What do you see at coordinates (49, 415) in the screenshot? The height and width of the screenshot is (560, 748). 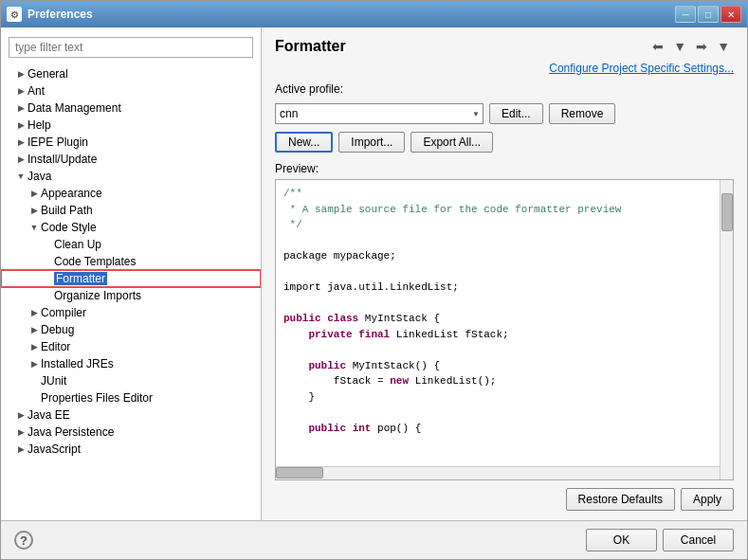 I see `sidebar-label-java-ee: Java EE` at bounding box center [49, 415].